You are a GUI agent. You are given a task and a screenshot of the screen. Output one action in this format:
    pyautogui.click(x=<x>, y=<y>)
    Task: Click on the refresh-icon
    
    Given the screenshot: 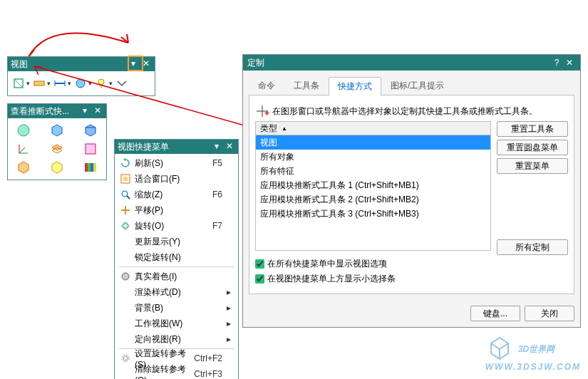 What is the action you would take?
    pyautogui.click(x=125, y=163)
    